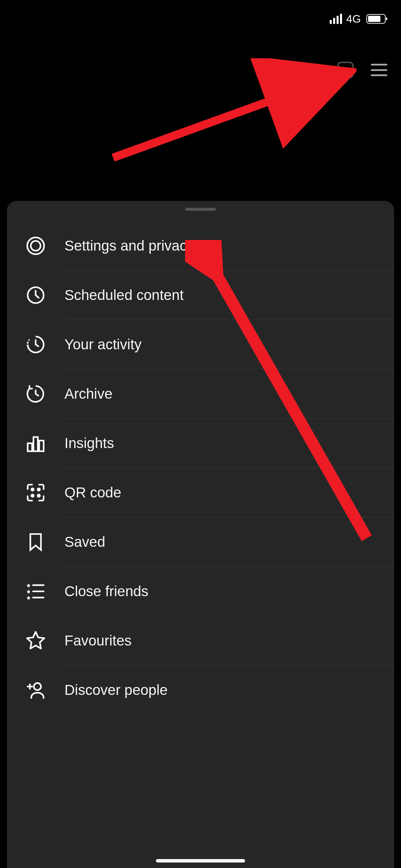  Describe the element at coordinates (200, 542) in the screenshot. I see `menu-item-saved: Saved` at that location.